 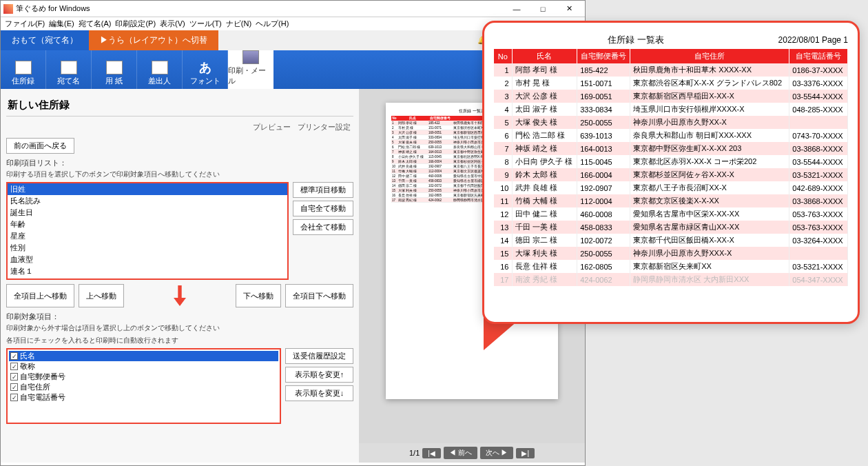 I want to click on ribbon-print-mail: 印刷・メール, so click(x=251, y=70).